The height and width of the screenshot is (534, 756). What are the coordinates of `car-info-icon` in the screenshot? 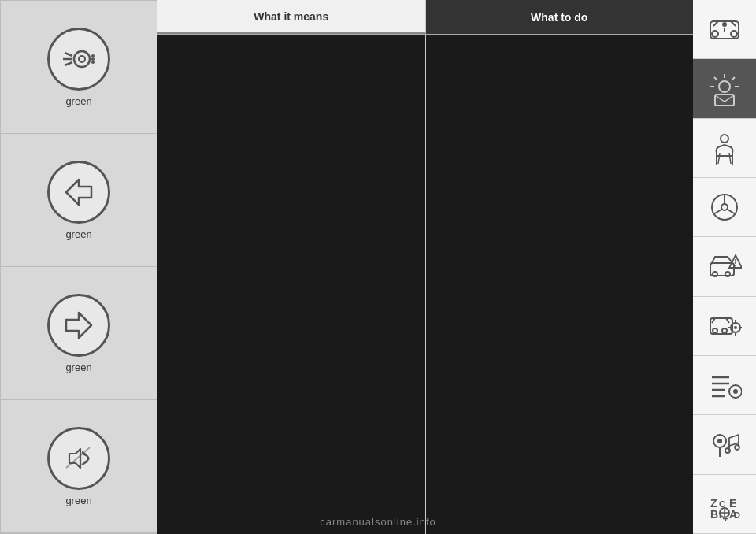 It's located at (724, 29).